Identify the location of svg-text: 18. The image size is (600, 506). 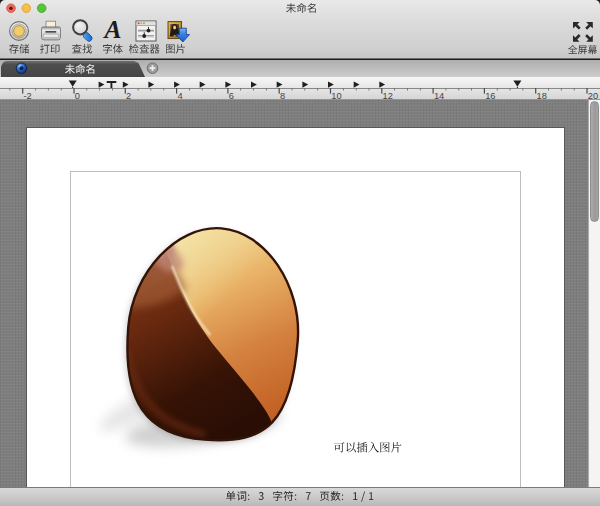
(542, 96).